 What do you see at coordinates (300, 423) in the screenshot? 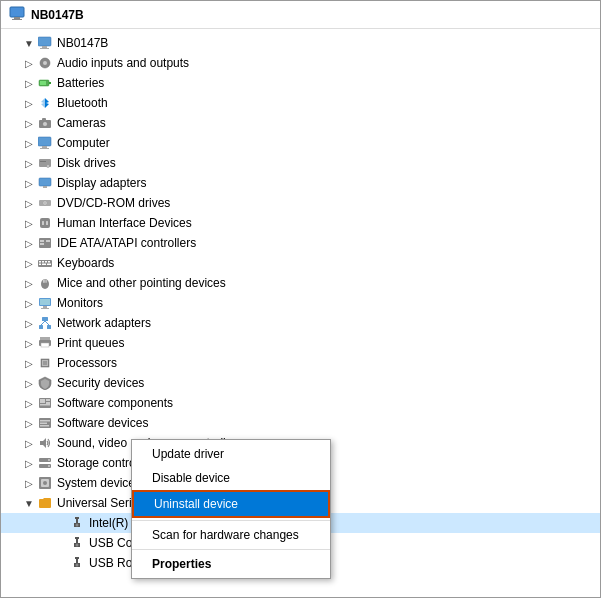
I see `tree-softdev: ▷ Software devices` at bounding box center [300, 423].